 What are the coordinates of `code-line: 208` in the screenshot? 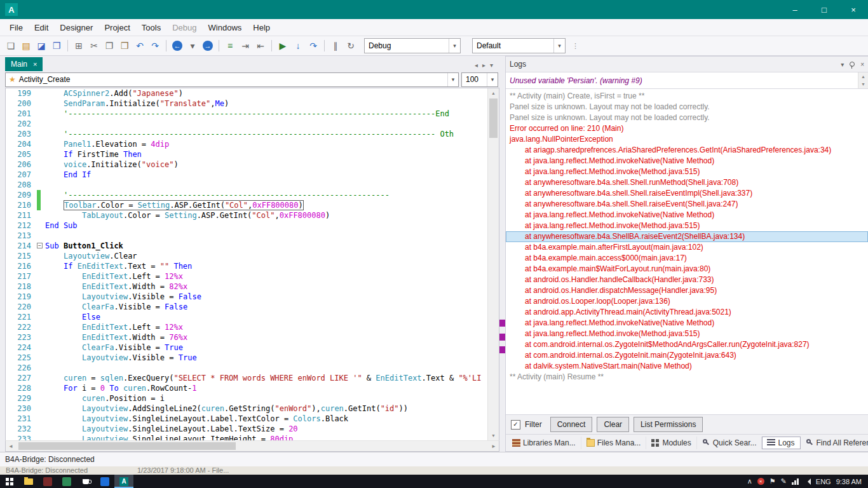 It's located at (247, 185).